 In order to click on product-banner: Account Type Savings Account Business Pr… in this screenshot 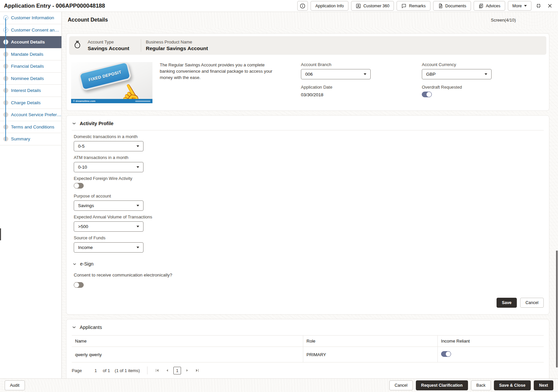, I will do `click(308, 45)`.